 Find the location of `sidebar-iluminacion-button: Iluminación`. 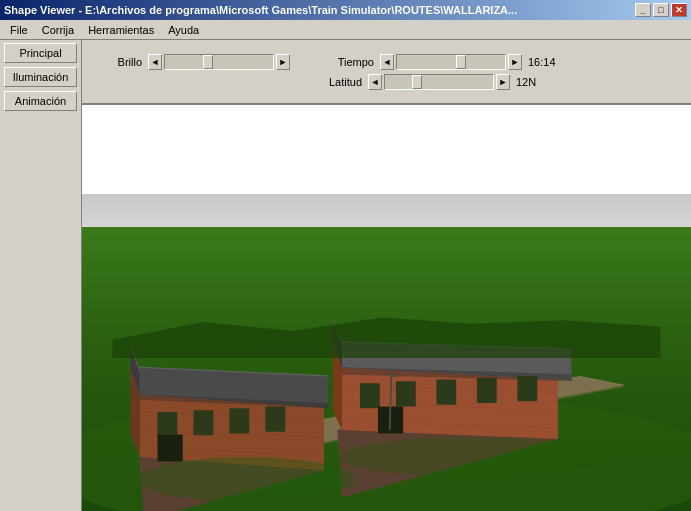

sidebar-iluminacion-button: Iluminación is located at coordinates (40, 77).